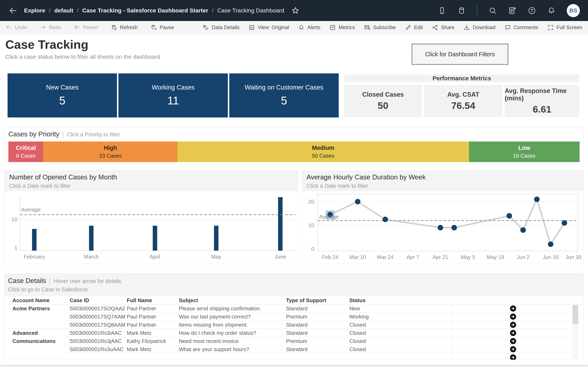  Describe the element at coordinates (323, 152) in the screenshot. I see `priority-segment-medium: Medium50 Cases` at that location.